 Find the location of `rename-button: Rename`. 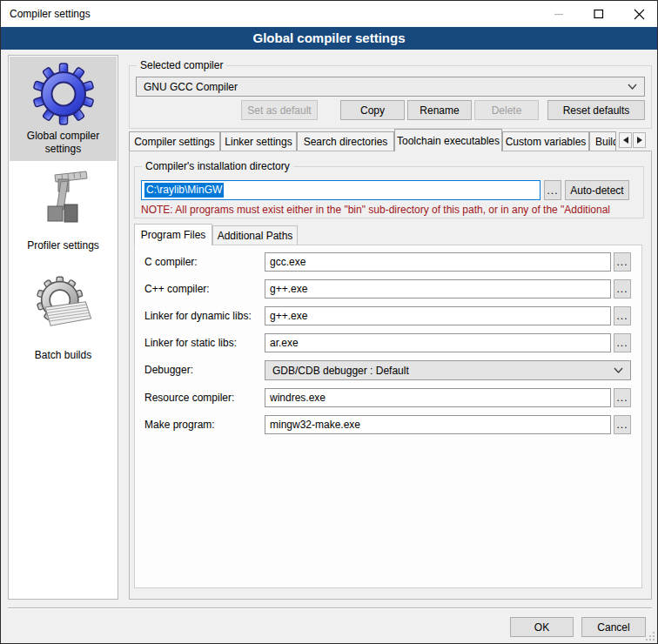

rename-button: Rename is located at coordinates (440, 110).